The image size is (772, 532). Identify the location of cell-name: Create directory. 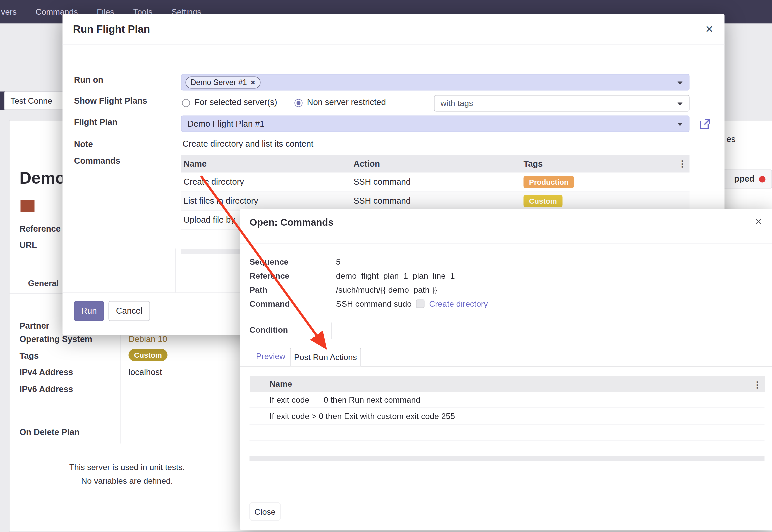
(267, 182).